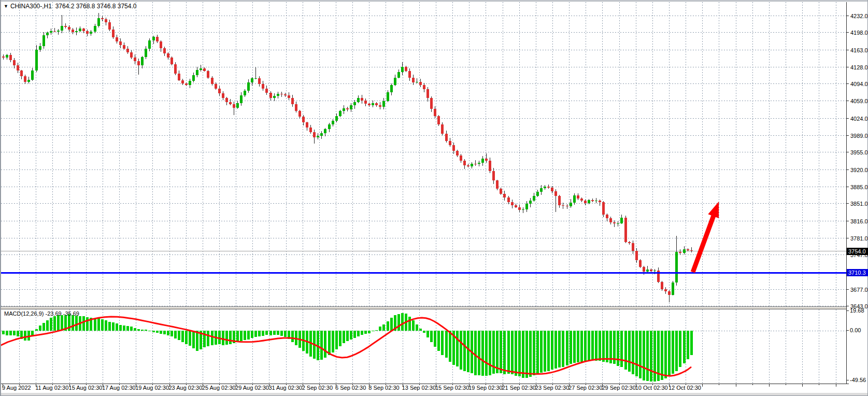 This screenshot has width=868, height=396. I want to click on time-tick-label: 12 Oct 02:30, so click(685, 388).